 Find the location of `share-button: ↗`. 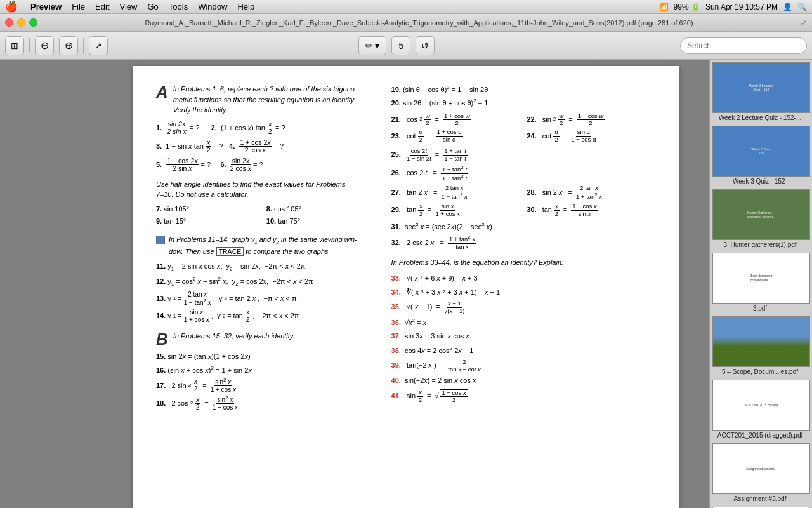

share-button: ↗ is located at coordinates (98, 46).